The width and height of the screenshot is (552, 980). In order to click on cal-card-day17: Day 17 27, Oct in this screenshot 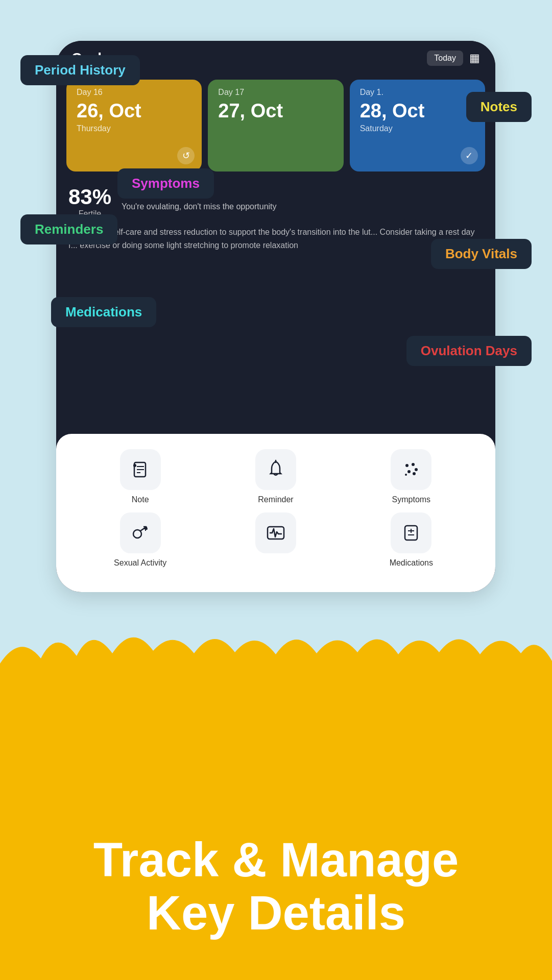, I will do `click(276, 126)`.